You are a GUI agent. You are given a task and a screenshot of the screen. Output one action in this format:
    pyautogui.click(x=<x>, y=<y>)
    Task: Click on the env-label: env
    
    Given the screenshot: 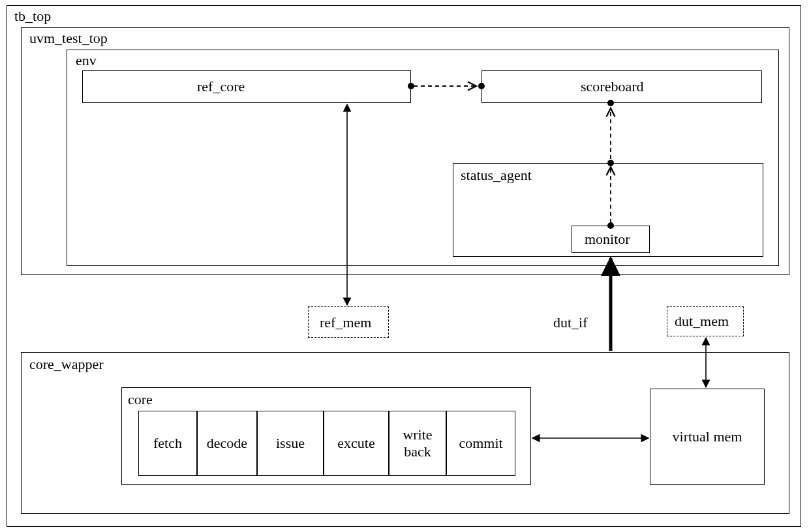 What is the action you would take?
    pyautogui.click(x=86, y=61)
    